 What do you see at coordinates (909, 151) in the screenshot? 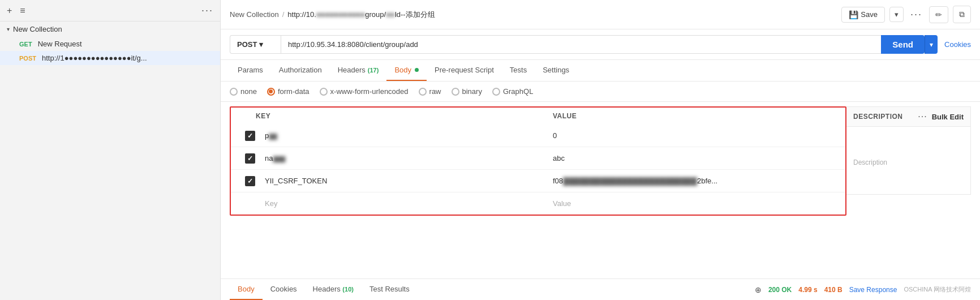
I see `description-column: DESCRIPTION ··· Bulk Edit Description` at bounding box center [909, 151].